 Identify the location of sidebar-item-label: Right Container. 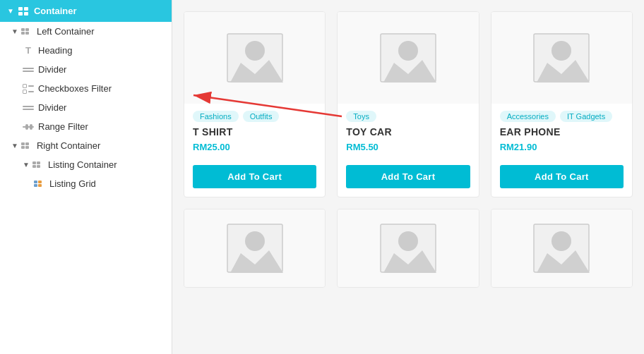
(68, 145).